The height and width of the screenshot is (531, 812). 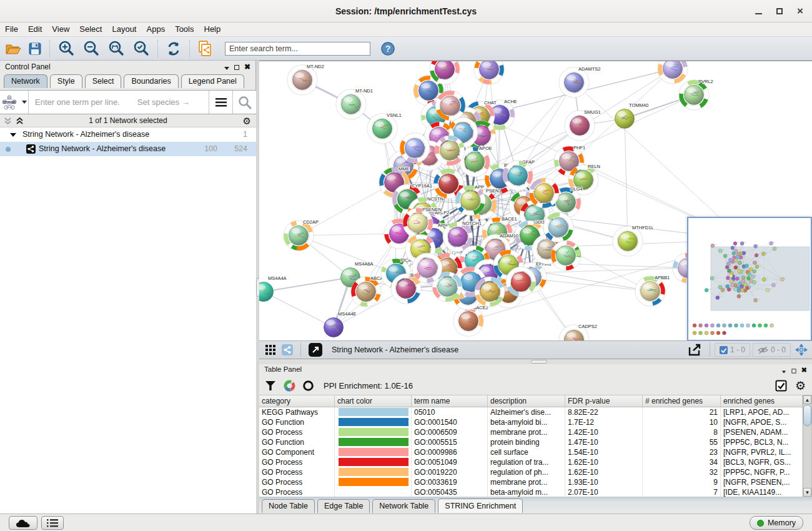 I want to click on eye-slash-icon, so click(x=763, y=350).